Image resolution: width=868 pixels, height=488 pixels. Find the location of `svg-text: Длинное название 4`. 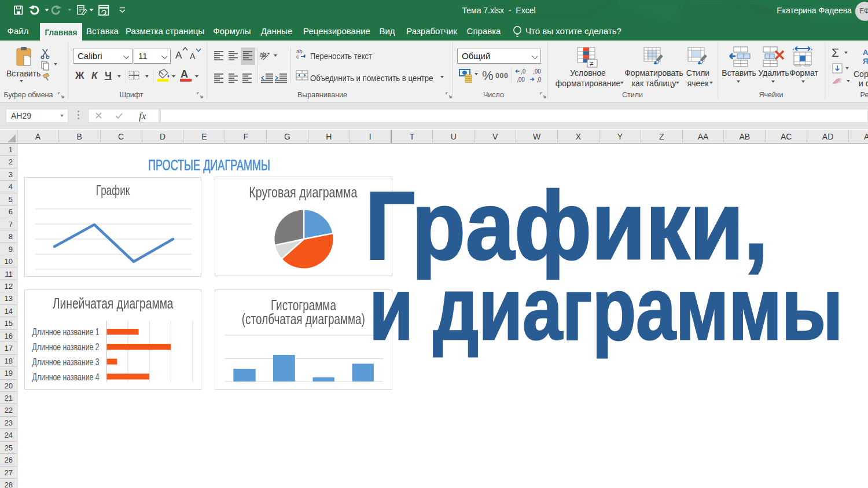

svg-text: Длинное название 4 is located at coordinates (66, 376).